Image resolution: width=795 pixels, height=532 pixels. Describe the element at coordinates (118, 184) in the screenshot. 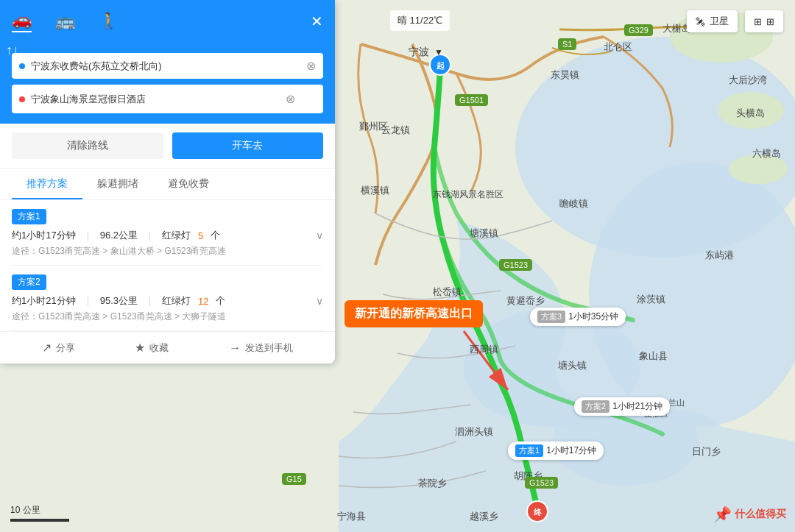

I see `tab-avoid-congestion: 躲避拥堵` at that location.